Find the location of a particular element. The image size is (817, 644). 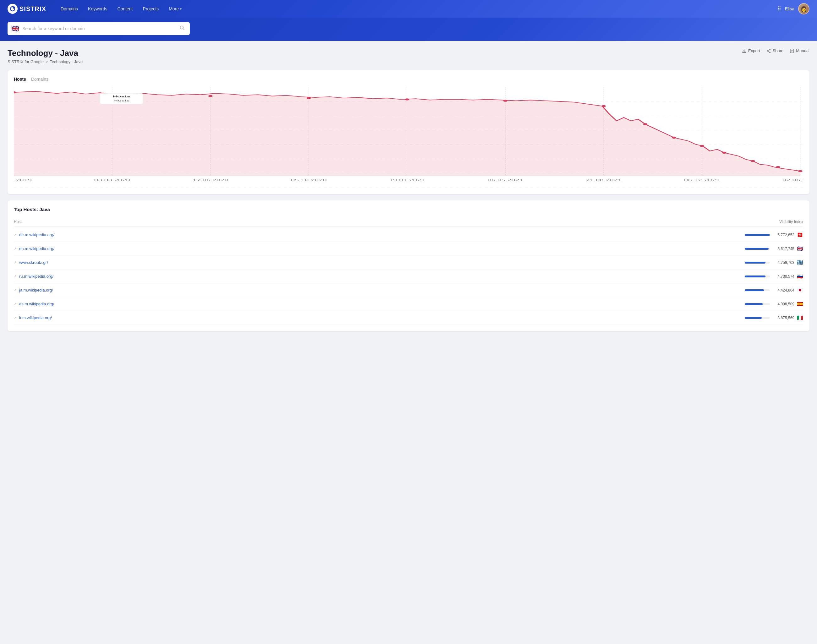

host-value: it.m.wikipedia.org/ is located at coordinates (35, 318).